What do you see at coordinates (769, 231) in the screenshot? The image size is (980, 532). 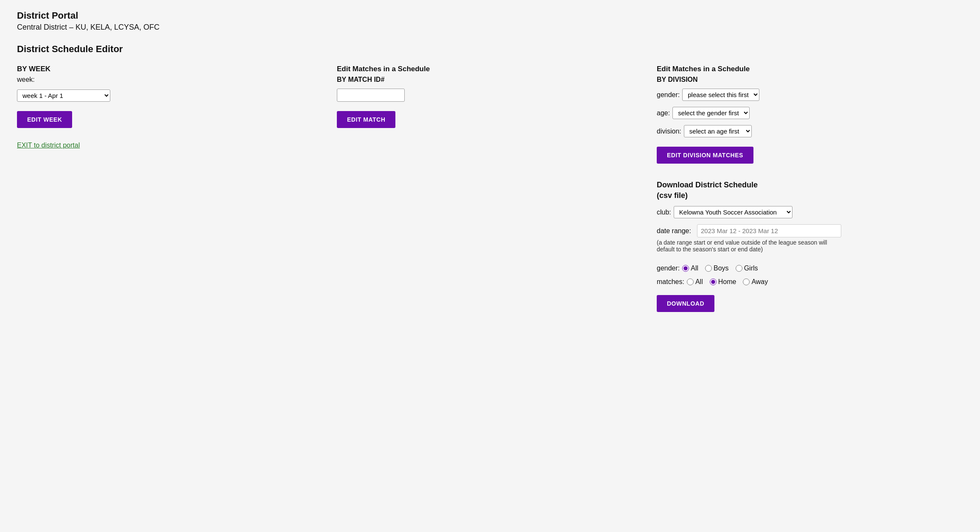 I see `date-range-input` at bounding box center [769, 231].